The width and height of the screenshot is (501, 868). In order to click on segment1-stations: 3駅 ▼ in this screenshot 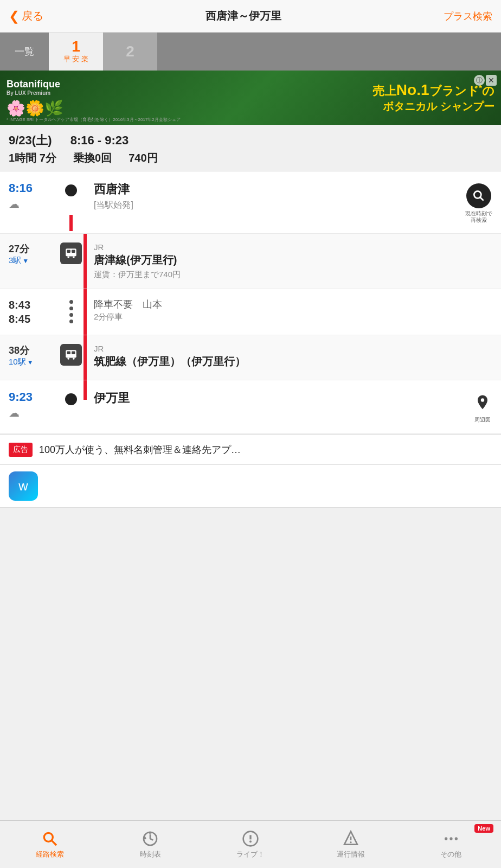, I will do `click(31, 260)`.